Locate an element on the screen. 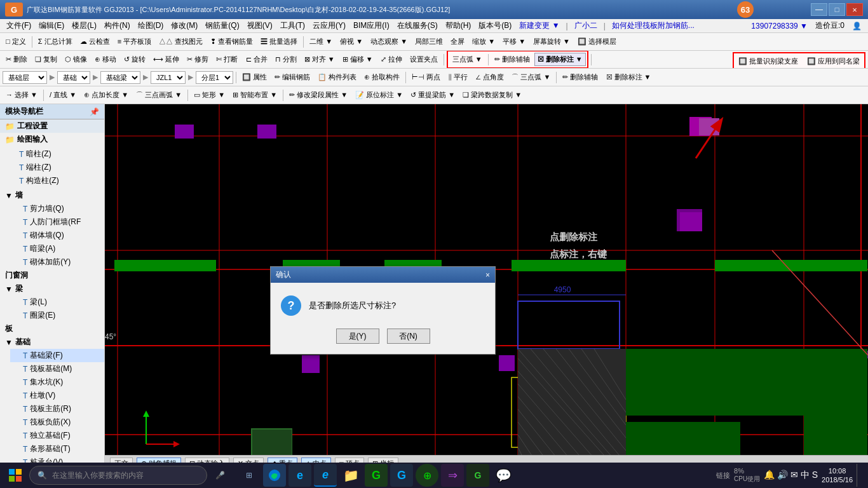 The height and width of the screenshot is (488, 868). tb-define: □ 定义 is located at coordinates (16, 42).